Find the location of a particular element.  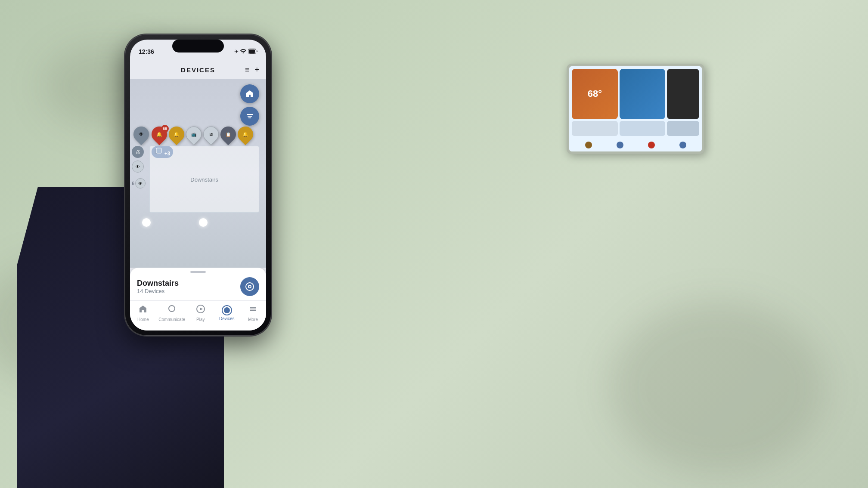

play-tab-icon is located at coordinates (201, 310).